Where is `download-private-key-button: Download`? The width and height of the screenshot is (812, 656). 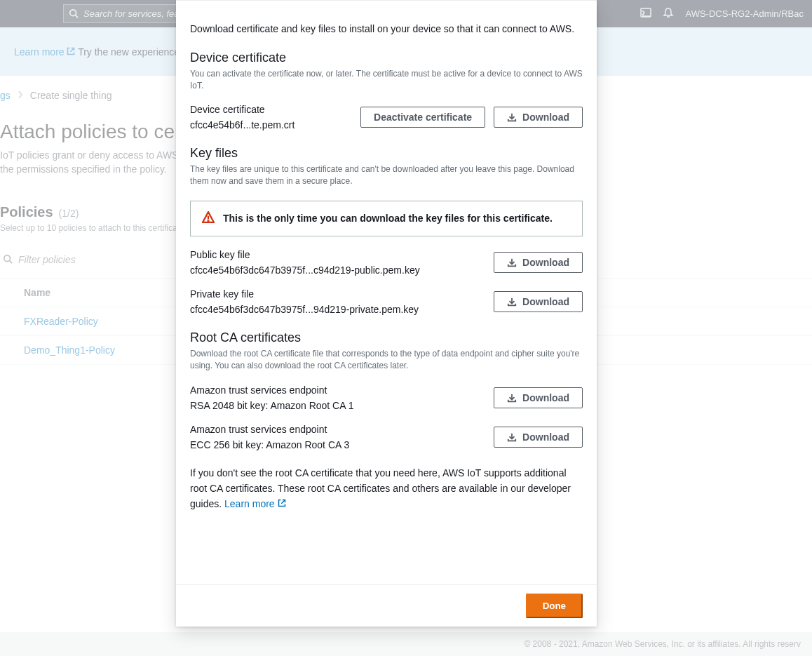 download-private-key-button: Download is located at coordinates (539, 302).